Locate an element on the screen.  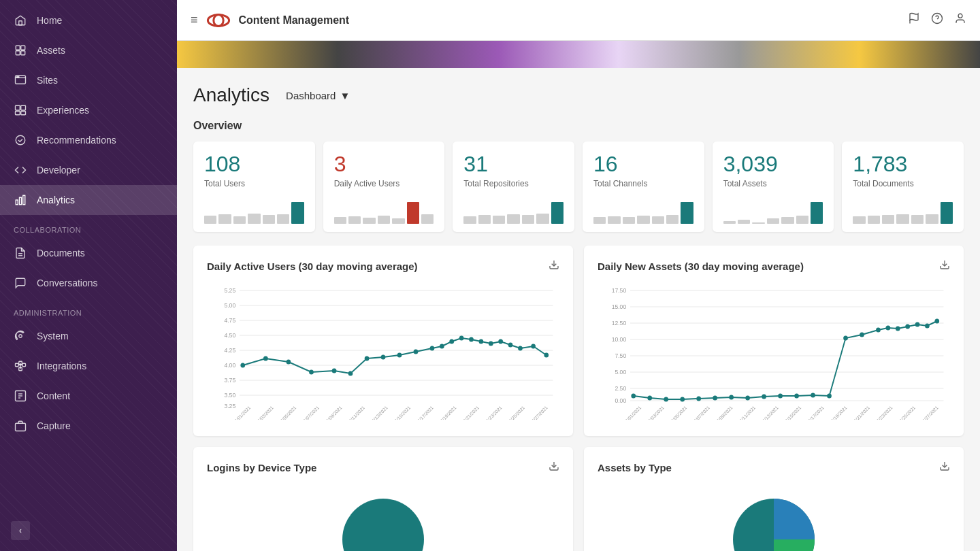
developer-icon is located at coordinates (20, 170).